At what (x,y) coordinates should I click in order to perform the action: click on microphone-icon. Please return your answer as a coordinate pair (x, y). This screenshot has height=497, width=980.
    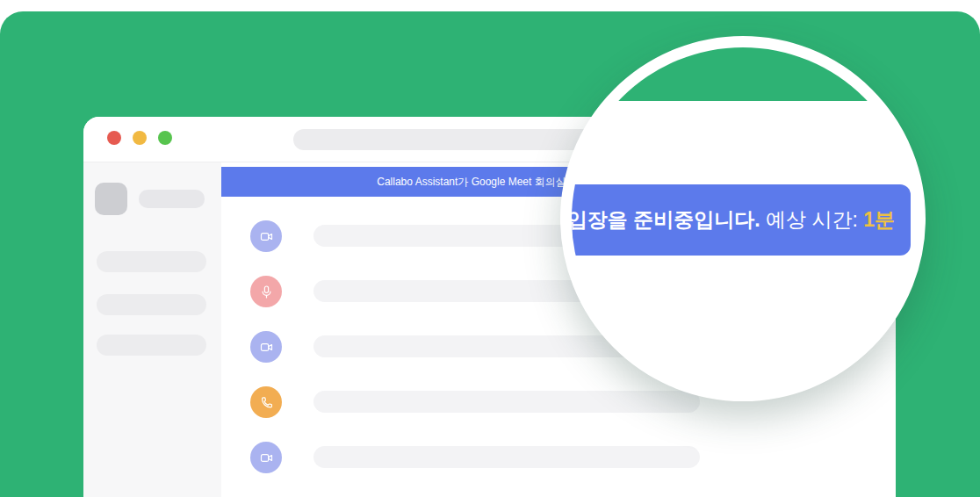
    Looking at the image, I should click on (266, 292).